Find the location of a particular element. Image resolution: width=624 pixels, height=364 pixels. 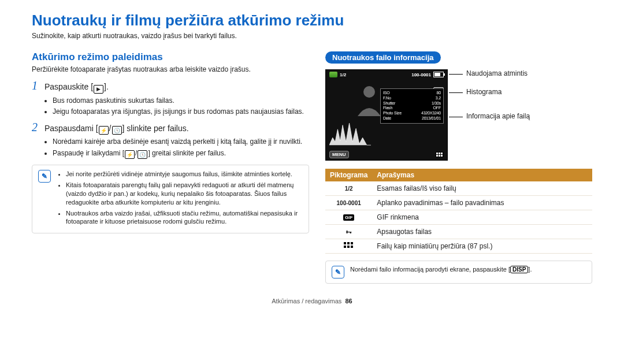

row5-desc: Failų kaip miniatiūrų peržiūra (87 psl.) is located at coordinates (482, 246).